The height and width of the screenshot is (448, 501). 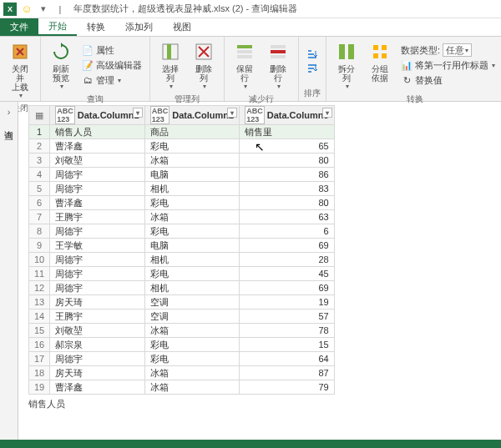 I want to click on row-number: 8, so click(x=40, y=232).